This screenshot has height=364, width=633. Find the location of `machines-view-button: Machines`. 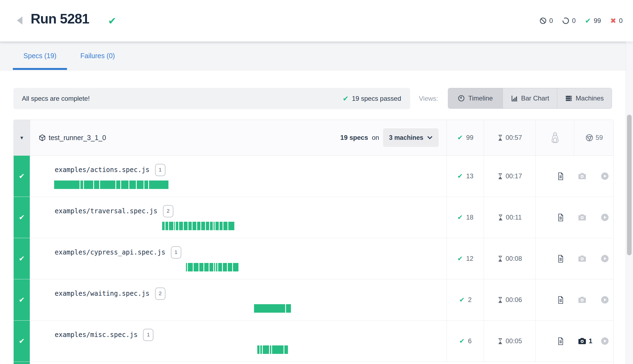

machines-view-button: Machines is located at coordinates (584, 98).